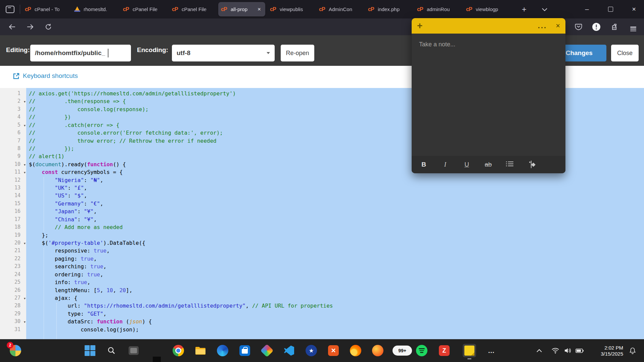 Image resolution: width=644 pixels, height=362 pixels. Describe the element at coordinates (245, 351) in the screenshot. I see `store-icon` at that location.